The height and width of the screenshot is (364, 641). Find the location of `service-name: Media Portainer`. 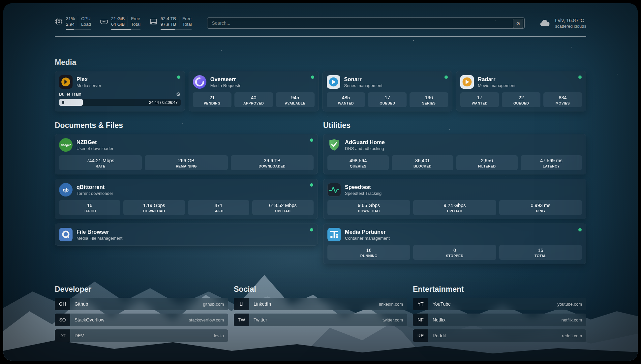

service-name: Media Portainer is located at coordinates (367, 232).